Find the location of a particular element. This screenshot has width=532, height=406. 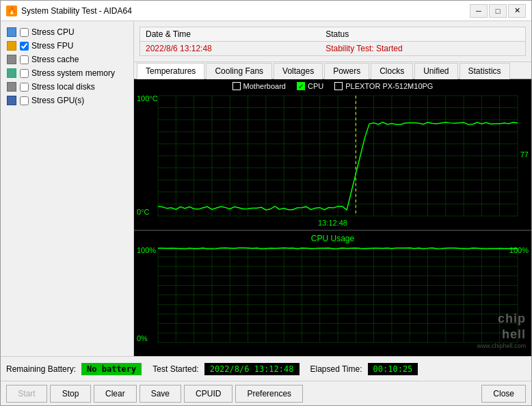

info-row: 2022/8/6 13:12:48 Stability Test: Starte… is located at coordinates (332, 49).